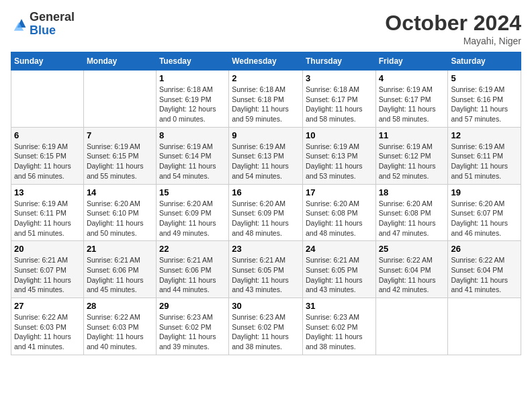 The height and width of the screenshot is (411, 532). I want to click on day-number: 20, so click(47, 248).